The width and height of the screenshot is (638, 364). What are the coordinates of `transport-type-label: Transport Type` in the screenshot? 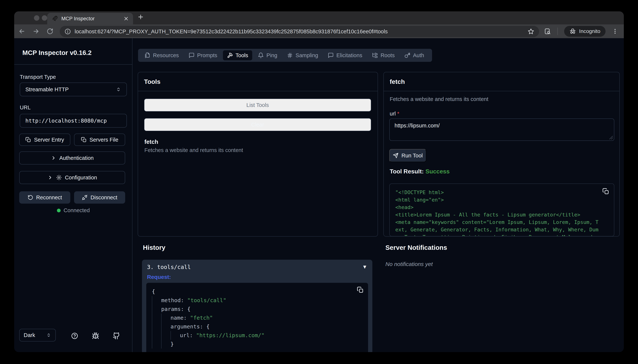 It's located at (38, 77).